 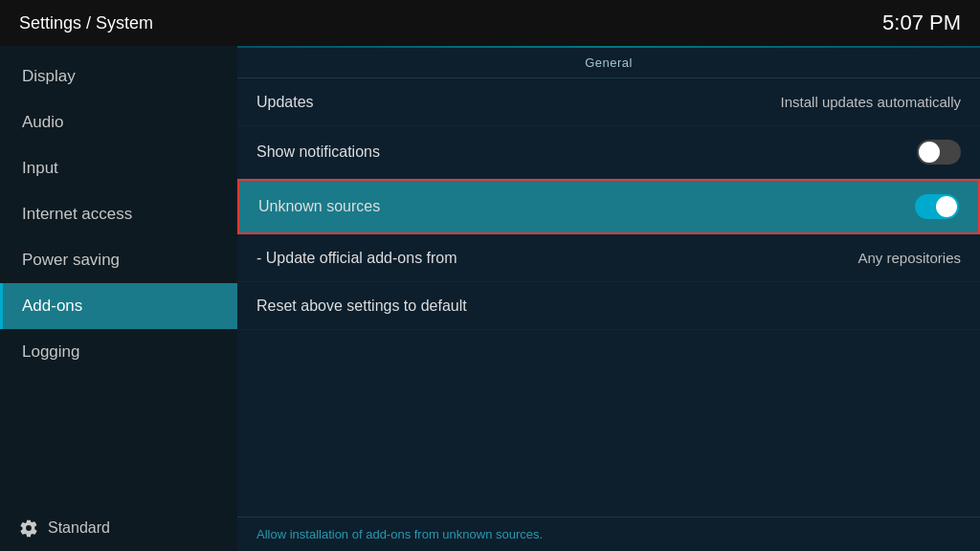 I want to click on show-notifications-label: Show notifications, so click(x=318, y=152).